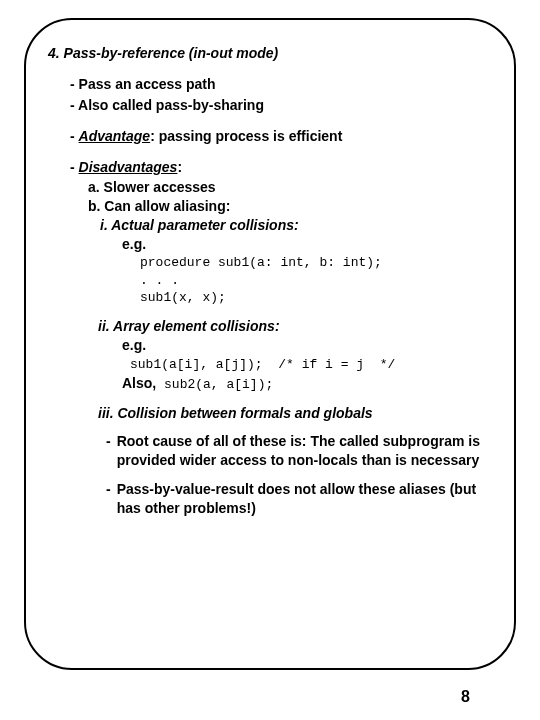 This screenshot has height=720, width=540. Describe the element at coordinates (304, 499) in the screenshot. I see `pbvr-text: Pass-by-value-result does not allow thes…` at that location.